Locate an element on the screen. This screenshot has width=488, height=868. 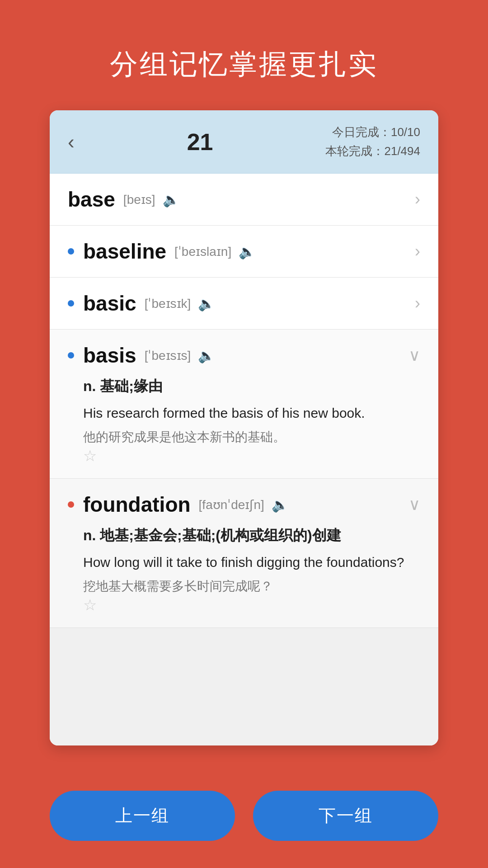
sound-icon-base: 🔈 is located at coordinates (171, 200).